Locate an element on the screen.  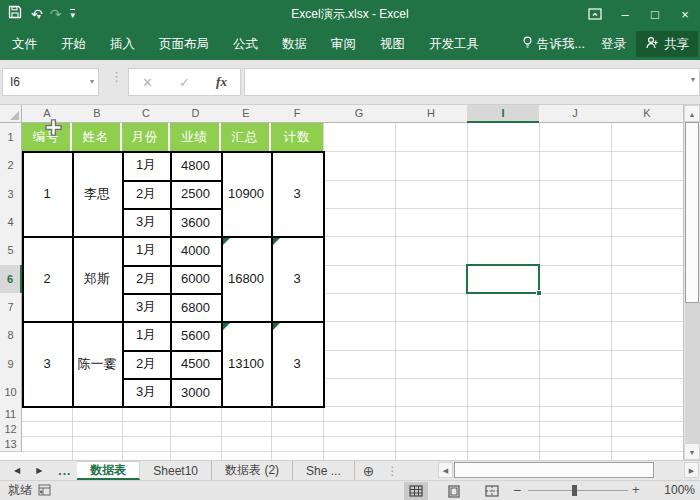
row-header-4: 4 is located at coordinates (11, 222).